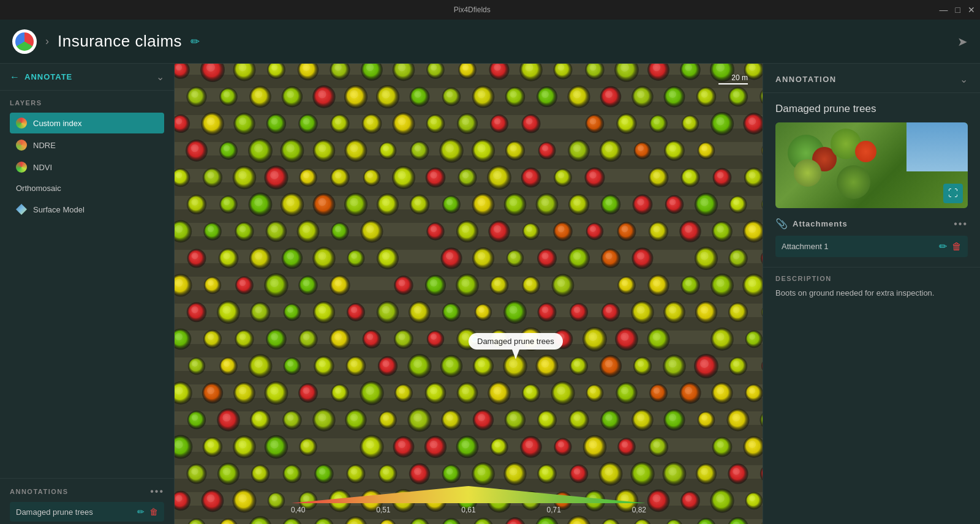 Image resolution: width=980 pixels, height=524 pixels. What do you see at coordinates (87, 123) in the screenshot?
I see `layer-item-custom-index: Custom index` at bounding box center [87, 123].